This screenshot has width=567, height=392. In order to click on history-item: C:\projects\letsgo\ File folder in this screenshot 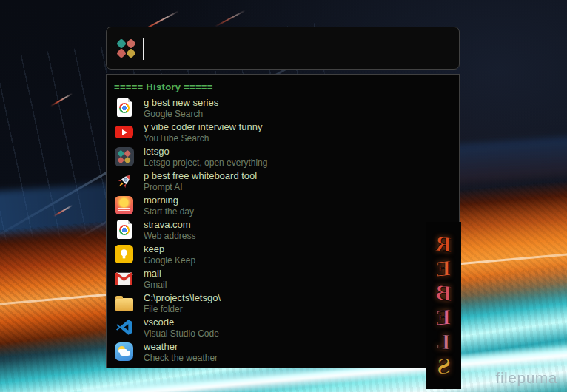, I will do `click(283, 303)`.